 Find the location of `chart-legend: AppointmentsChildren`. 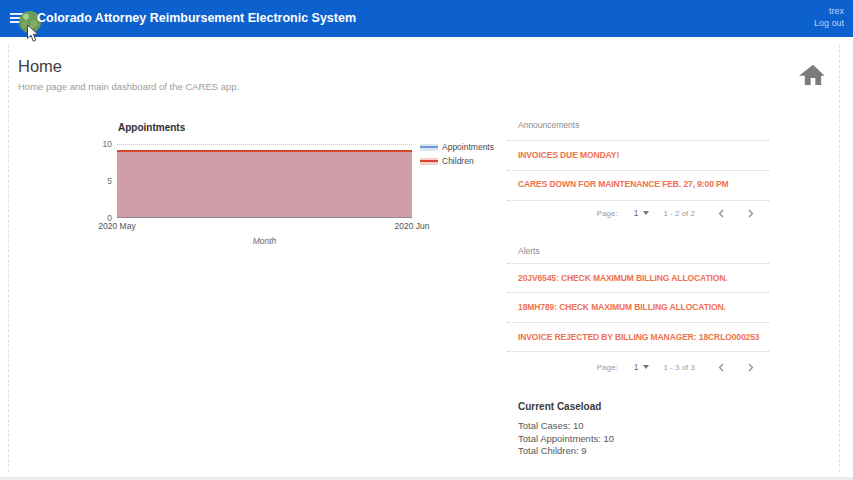

chart-legend: AppointmentsChildren is located at coordinates (457, 156).